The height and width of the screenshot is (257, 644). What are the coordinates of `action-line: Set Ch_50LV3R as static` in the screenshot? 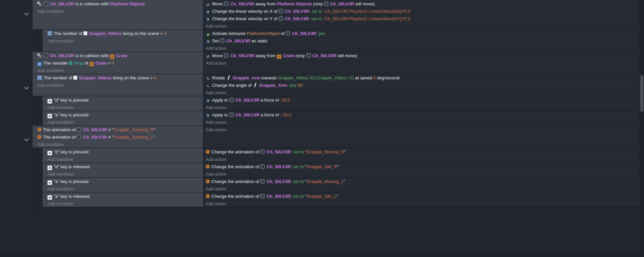 It's located at (422, 41).